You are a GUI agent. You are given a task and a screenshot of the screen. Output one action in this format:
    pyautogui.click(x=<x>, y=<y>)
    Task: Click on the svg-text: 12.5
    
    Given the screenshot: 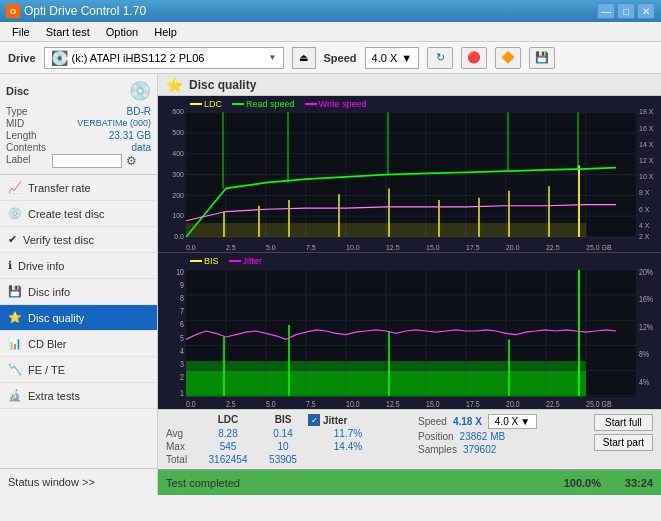 What is the action you would take?
    pyautogui.click(x=393, y=404)
    